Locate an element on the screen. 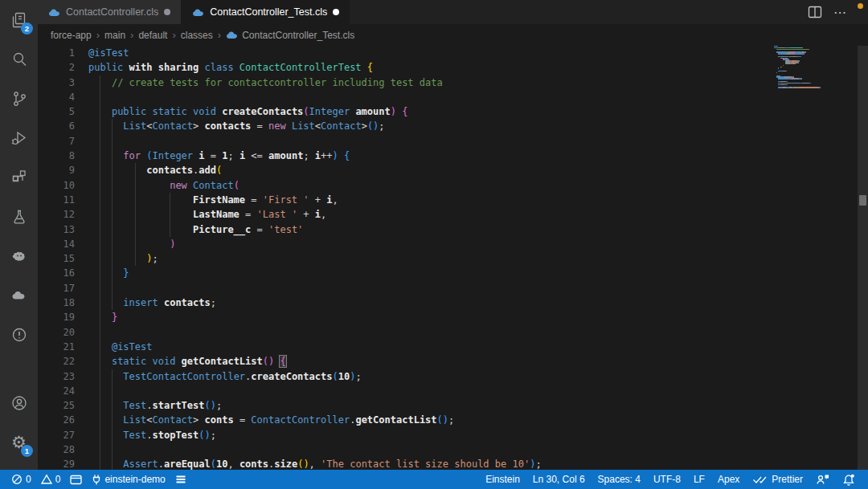 Image resolution: width=868 pixels, height=489 pixels. editor-tab-bar: ContactController.clsContactController_T… is located at coordinates (453, 12).